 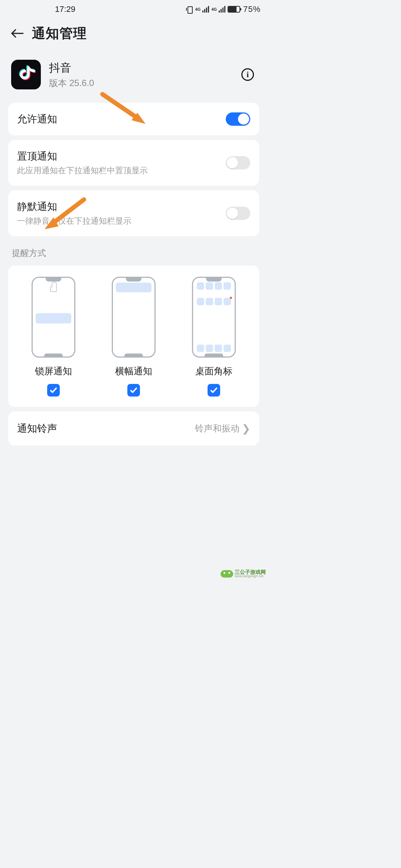 What do you see at coordinates (134, 337) in the screenshot?
I see `alert-option-banner: 横幅通知` at bounding box center [134, 337].